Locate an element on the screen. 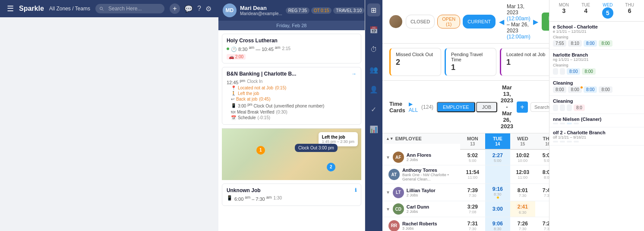 This screenshot has height=231, width=644. clock-out-bubble: Clock Out 3:00 pm is located at coordinates (316, 148).